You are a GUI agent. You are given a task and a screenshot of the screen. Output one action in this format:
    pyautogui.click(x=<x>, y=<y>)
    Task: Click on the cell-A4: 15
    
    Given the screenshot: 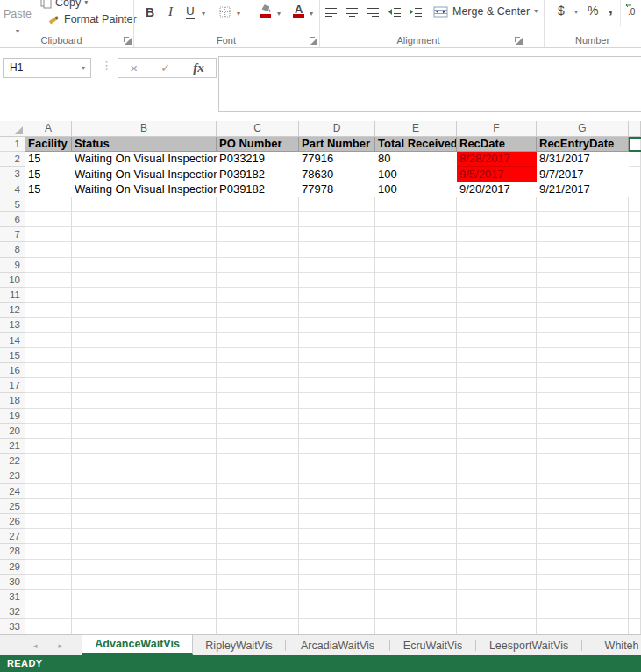 What is the action you would take?
    pyautogui.click(x=49, y=189)
    